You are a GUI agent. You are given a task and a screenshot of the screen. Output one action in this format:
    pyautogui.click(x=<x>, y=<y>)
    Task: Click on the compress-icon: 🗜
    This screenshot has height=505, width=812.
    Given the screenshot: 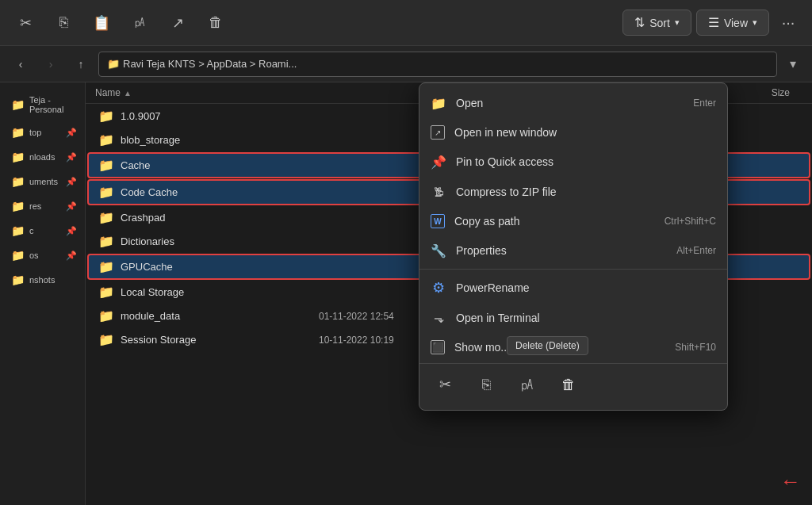 What is the action you would take?
    pyautogui.click(x=439, y=192)
    